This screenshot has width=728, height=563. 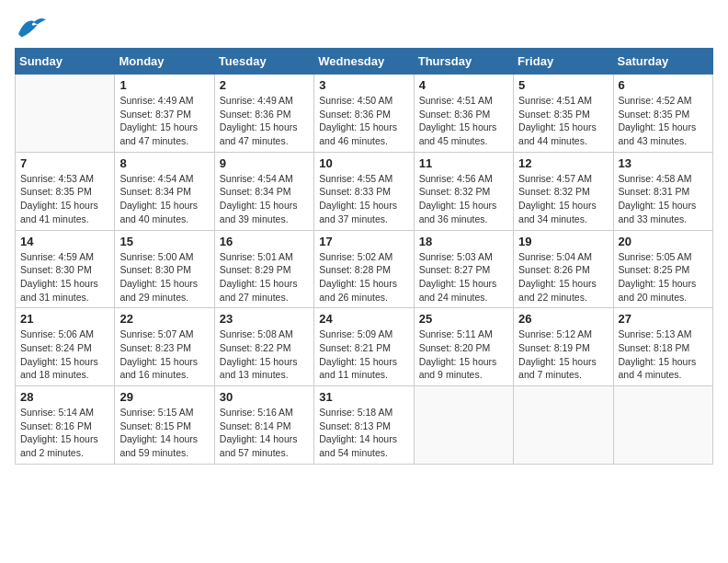 What do you see at coordinates (364, 121) in the screenshot?
I see `day-info: Sunrise: 4:50 AM Sunset: 8:36 PM Dayligh…` at bounding box center [364, 121].